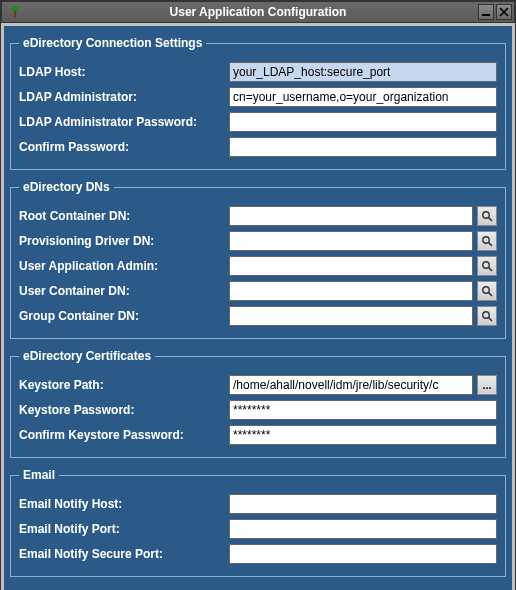 The height and width of the screenshot is (590, 516). Describe the element at coordinates (124, 529) in the screenshot. I see `email-port-label: Email Notify Port:` at that location.